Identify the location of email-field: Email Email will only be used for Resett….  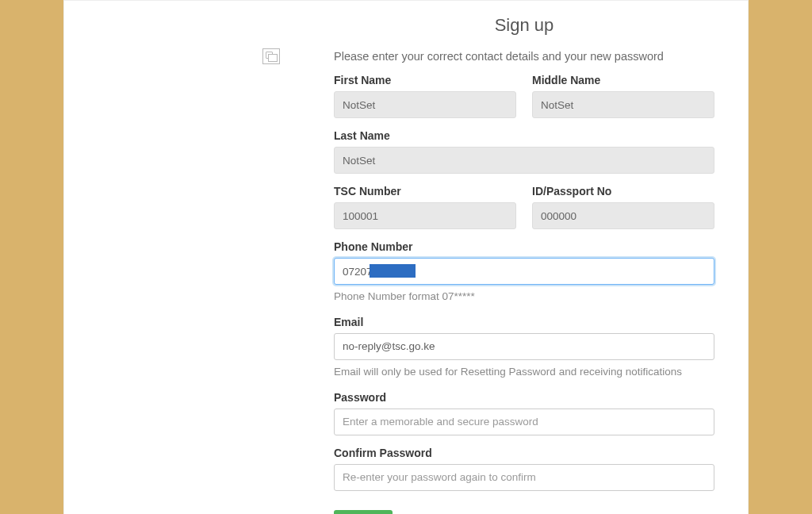
(524, 347).